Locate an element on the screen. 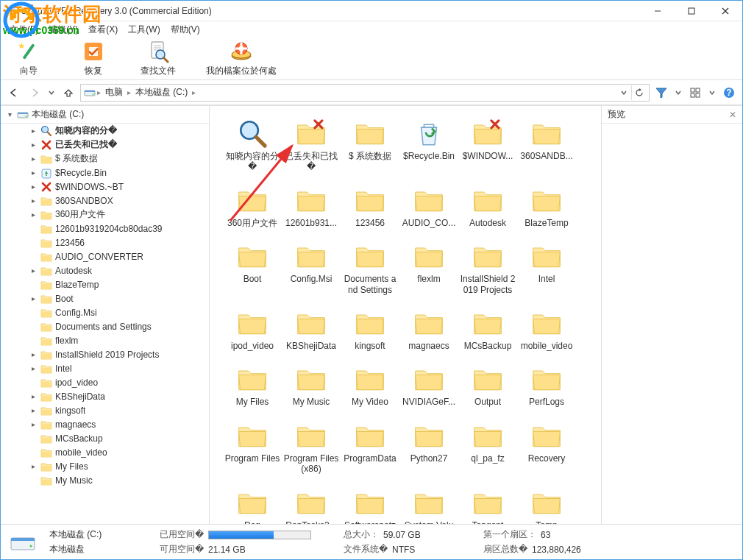 The image size is (743, 560). tree-item: mobile_video is located at coordinates (104, 452).